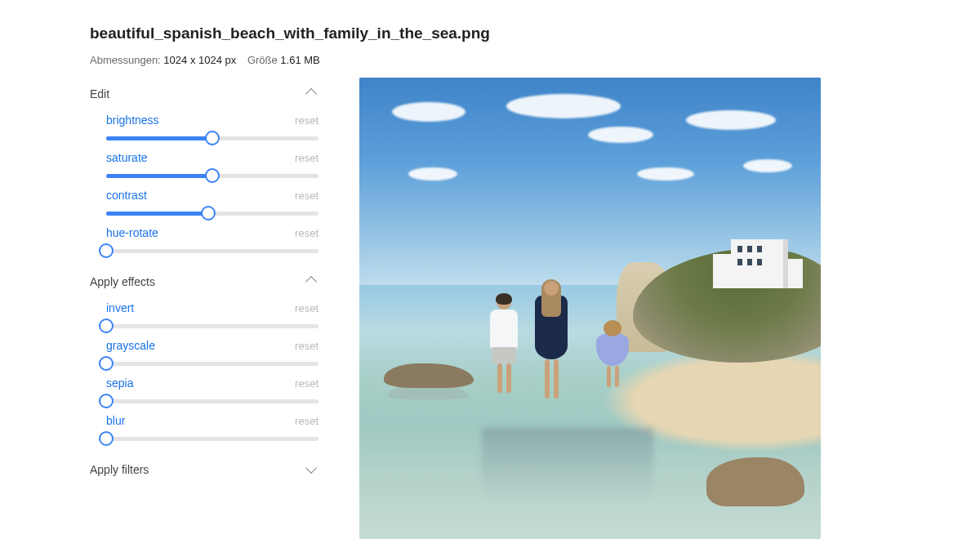 Image resolution: width=980 pixels, height=539 pixels. What do you see at coordinates (119, 470) in the screenshot?
I see `section-filters-label: Apply filters` at bounding box center [119, 470].